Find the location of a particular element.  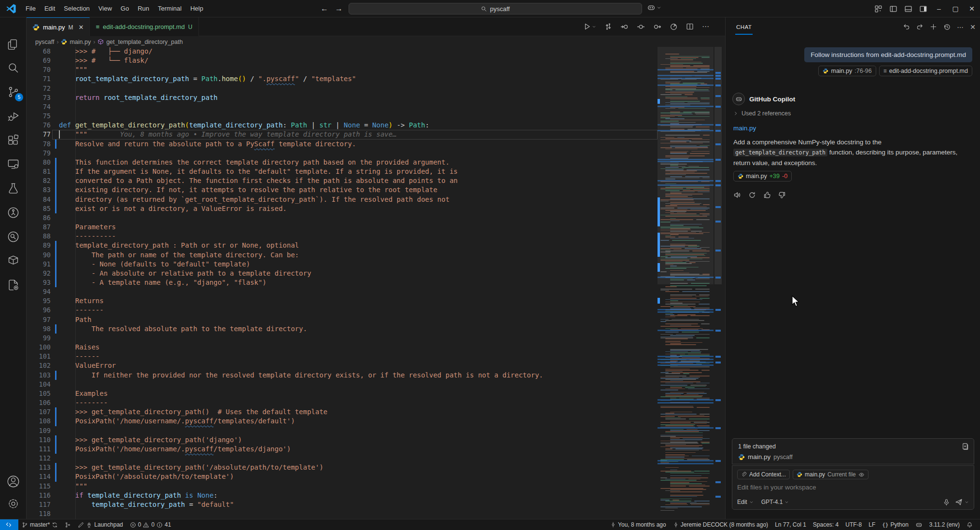

line-number: 84 is located at coordinates (39, 200).